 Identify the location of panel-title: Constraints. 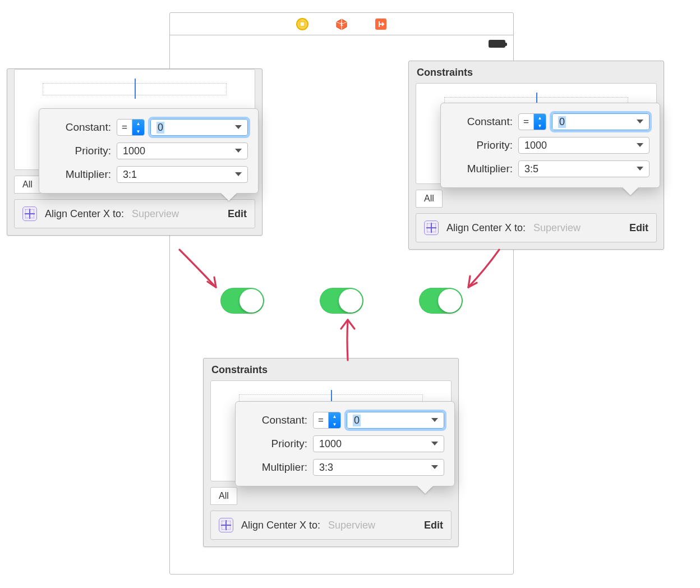
(536, 72).